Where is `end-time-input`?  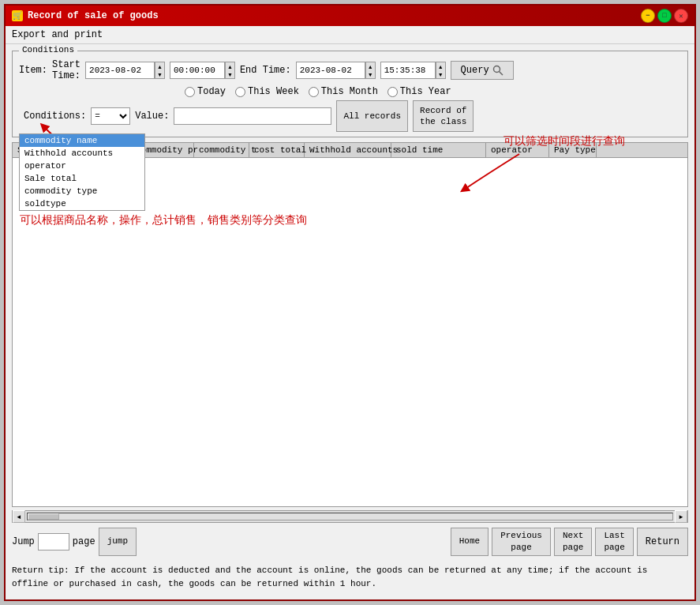
end-time-input is located at coordinates (408, 70).